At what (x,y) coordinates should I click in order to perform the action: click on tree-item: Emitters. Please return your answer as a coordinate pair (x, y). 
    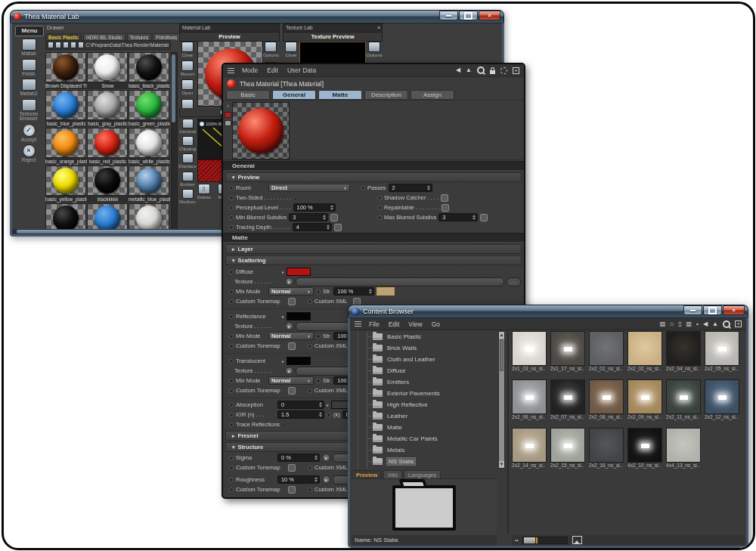
    Looking at the image, I should click on (424, 382).